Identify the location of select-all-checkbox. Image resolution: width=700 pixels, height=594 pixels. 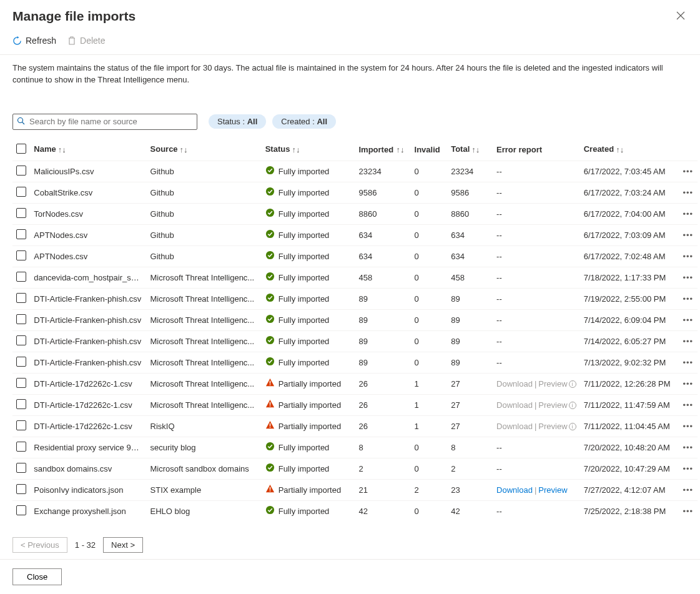
(21, 149).